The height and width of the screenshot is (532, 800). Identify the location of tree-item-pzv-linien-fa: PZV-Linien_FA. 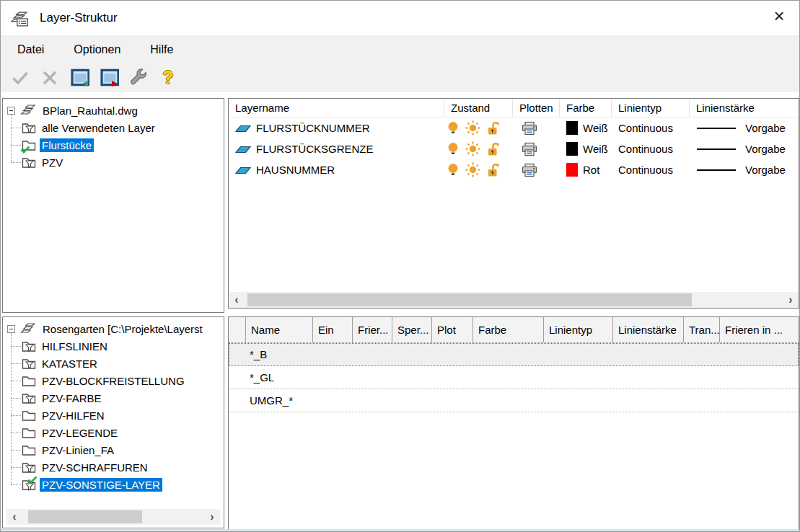
(113, 450).